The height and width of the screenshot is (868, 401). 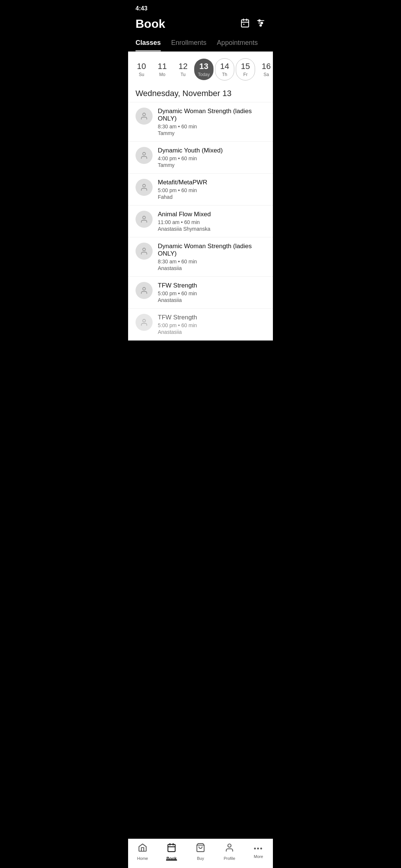 I want to click on class-list: Dynamic Woman Strength (ladies ONLY)8:30…, so click(x=200, y=221).